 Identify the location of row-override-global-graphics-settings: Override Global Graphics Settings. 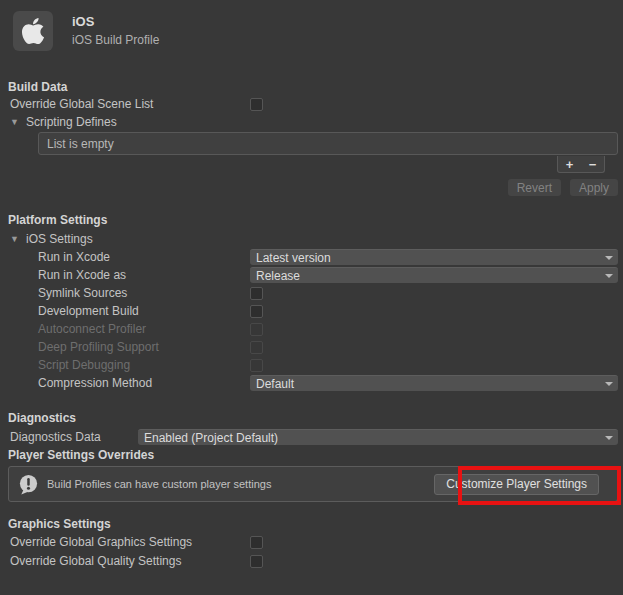
(312, 542).